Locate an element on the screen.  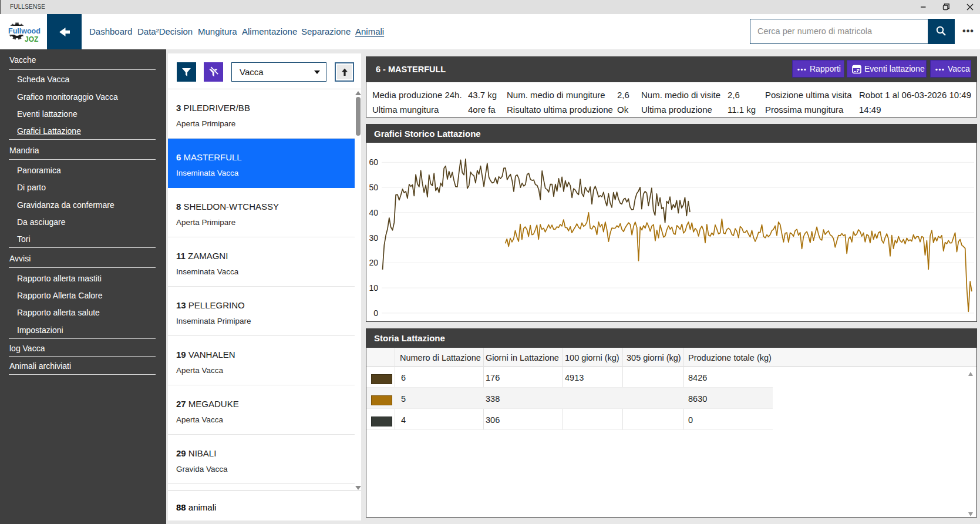
svg-text: JOZ is located at coordinates (32, 39).